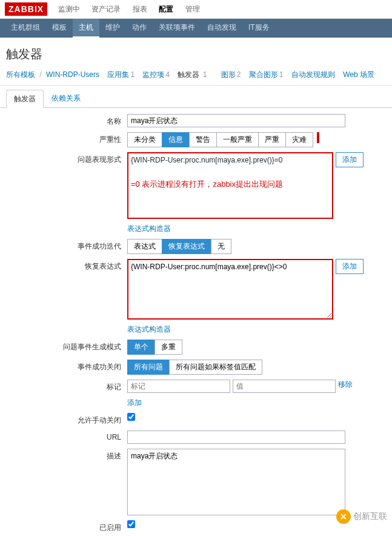 The height and width of the screenshot is (536, 392). What do you see at coordinates (221, 246) in the screenshot?
I see `okgen-none: 无` at bounding box center [221, 246].